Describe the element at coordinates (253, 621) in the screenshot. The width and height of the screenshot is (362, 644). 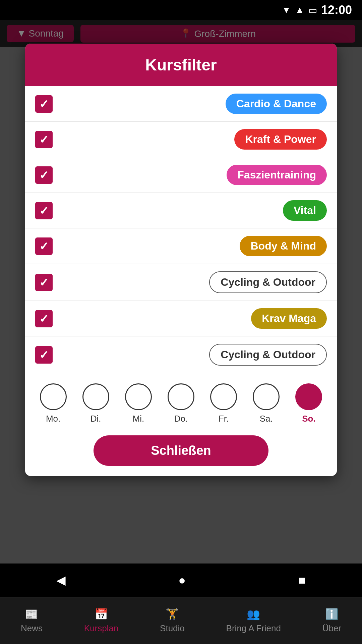
I see `nav-bring-a-friend: 👥 Bring A Friend` at that location.